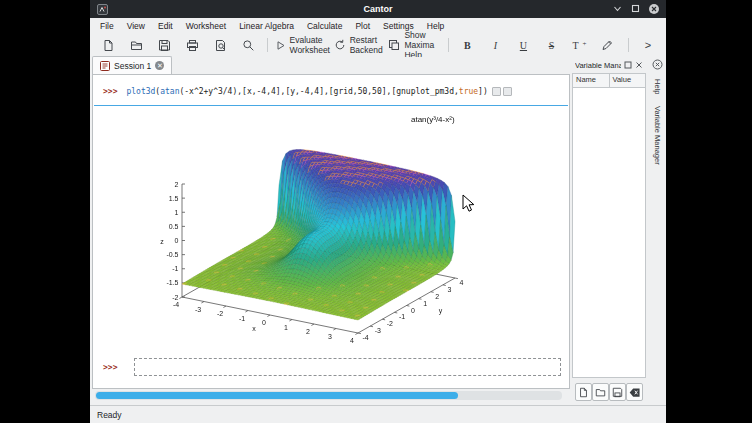 This screenshot has width=752, height=423. I want to click on clear-variables-button, so click(634, 392).